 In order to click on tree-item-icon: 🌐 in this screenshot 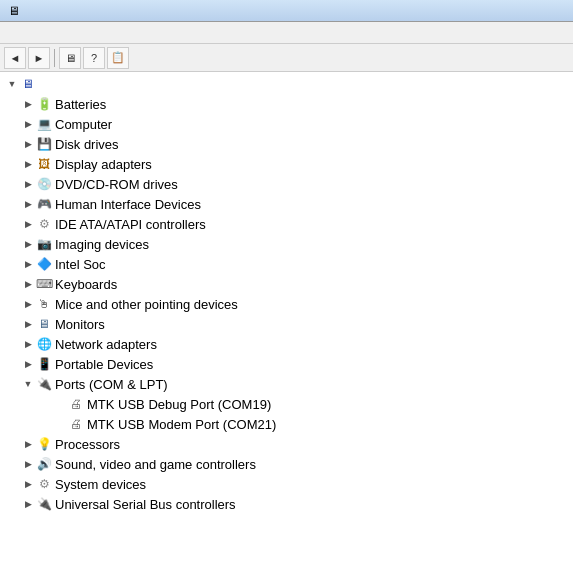, I will do `click(44, 344)`.